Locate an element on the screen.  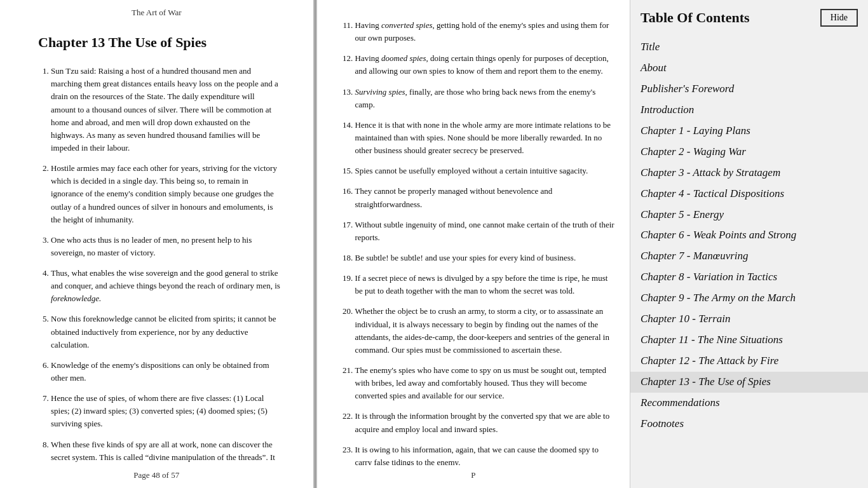
list-item: Having doomed spies, doing certain thing… is located at coordinates (487, 65).